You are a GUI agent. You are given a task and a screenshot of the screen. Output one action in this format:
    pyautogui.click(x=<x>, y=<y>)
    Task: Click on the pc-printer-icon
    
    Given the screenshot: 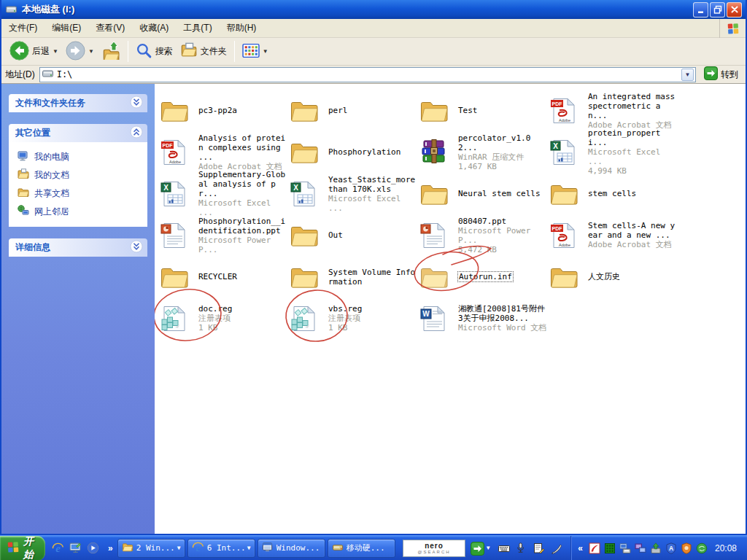 What is the action you would take?
    pyautogui.click(x=625, y=548)
    